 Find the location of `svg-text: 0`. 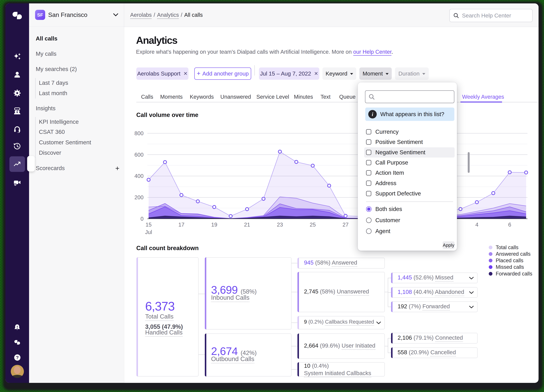

svg-text: 0 is located at coordinates (142, 219).